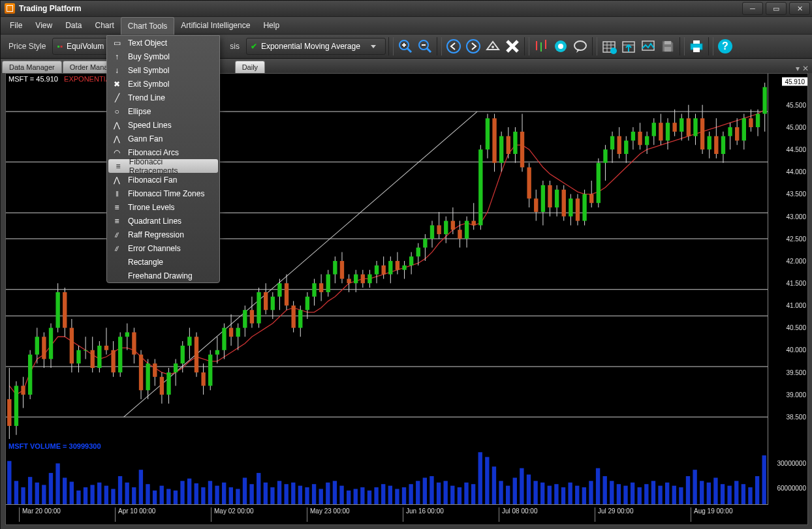 Image resolution: width=812 pixels, height=529 pixels. Describe the element at coordinates (561, 46) in the screenshot. I see `crosshair-button` at that location.